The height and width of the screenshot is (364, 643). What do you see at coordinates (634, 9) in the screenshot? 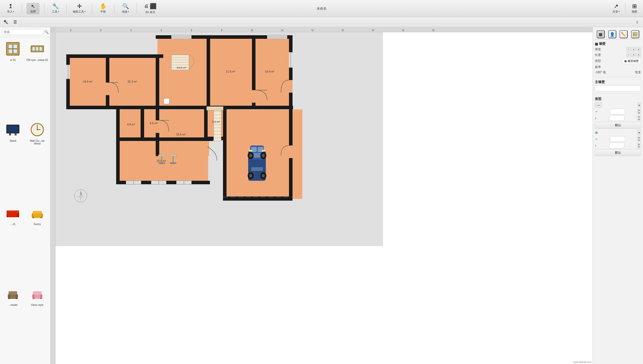
I see `view-button: ⊞ 视图` at bounding box center [634, 9].